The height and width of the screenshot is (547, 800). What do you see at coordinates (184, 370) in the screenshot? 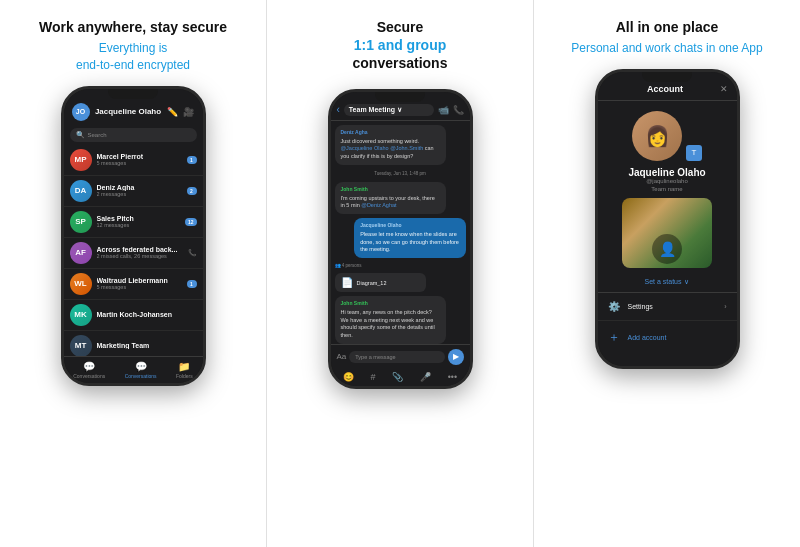
I see `tab-folders: 📁 Folders` at bounding box center [184, 370].